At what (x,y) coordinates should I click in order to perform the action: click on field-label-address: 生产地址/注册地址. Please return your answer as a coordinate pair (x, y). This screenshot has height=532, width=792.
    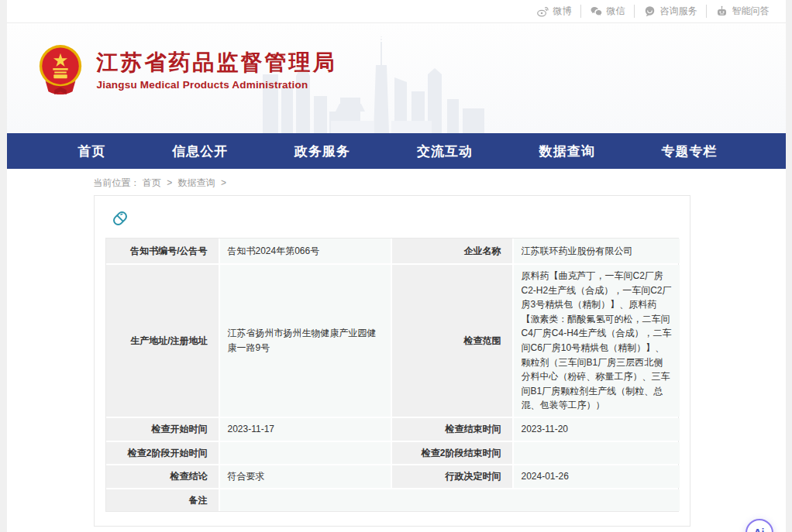
    Looking at the image, I should click on (163, 341).